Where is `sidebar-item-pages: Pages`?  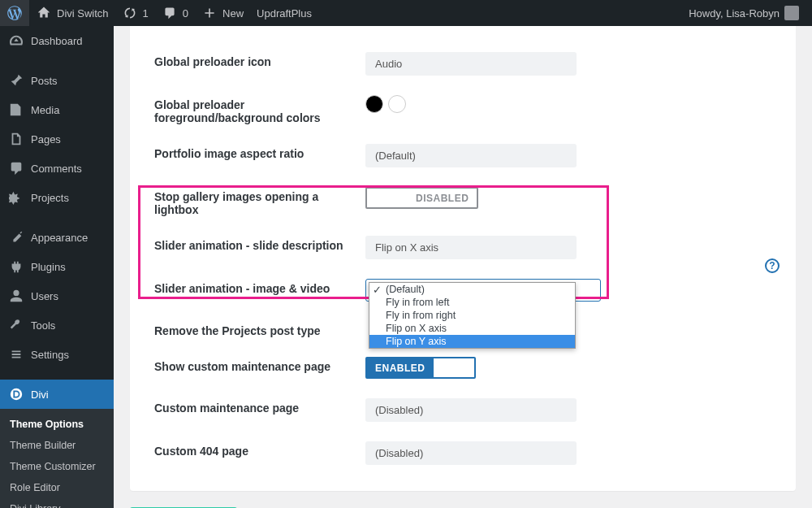 sidebar-item-pages: Pages is located at coordinates (57, 139).